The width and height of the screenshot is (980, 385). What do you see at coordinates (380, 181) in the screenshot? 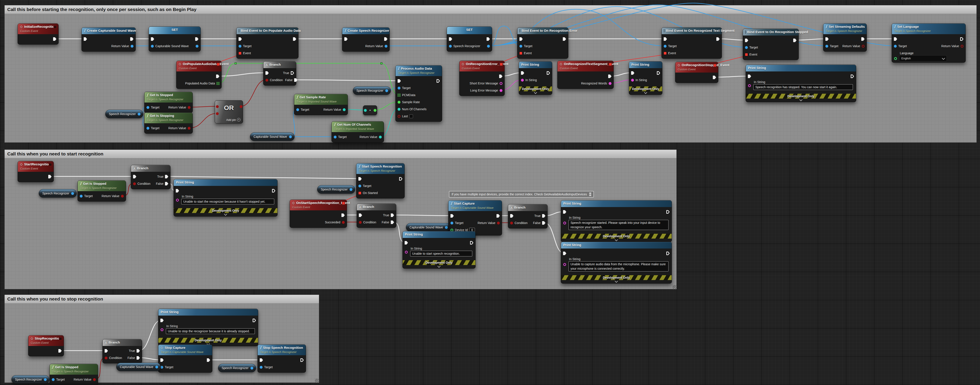
I see `node-start-speech-recognition: ƒStart Speech RecognitionTarget is Speec…` at bounding box center [380, 181].